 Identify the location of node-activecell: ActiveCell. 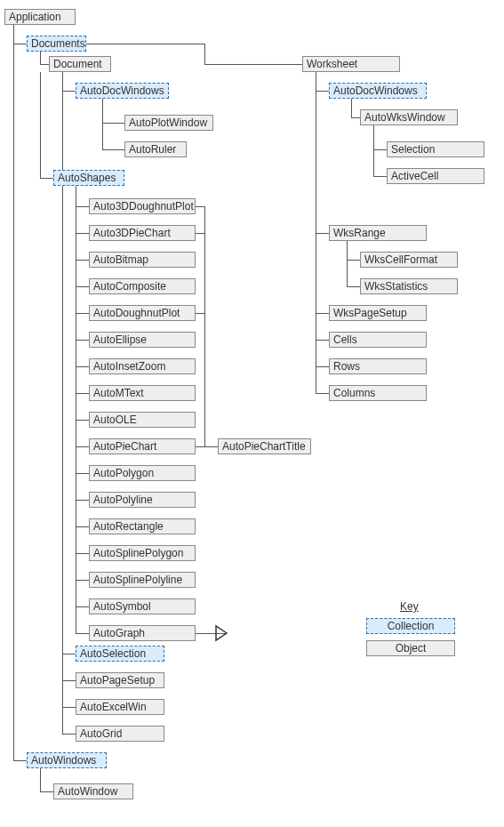
(436, 176).